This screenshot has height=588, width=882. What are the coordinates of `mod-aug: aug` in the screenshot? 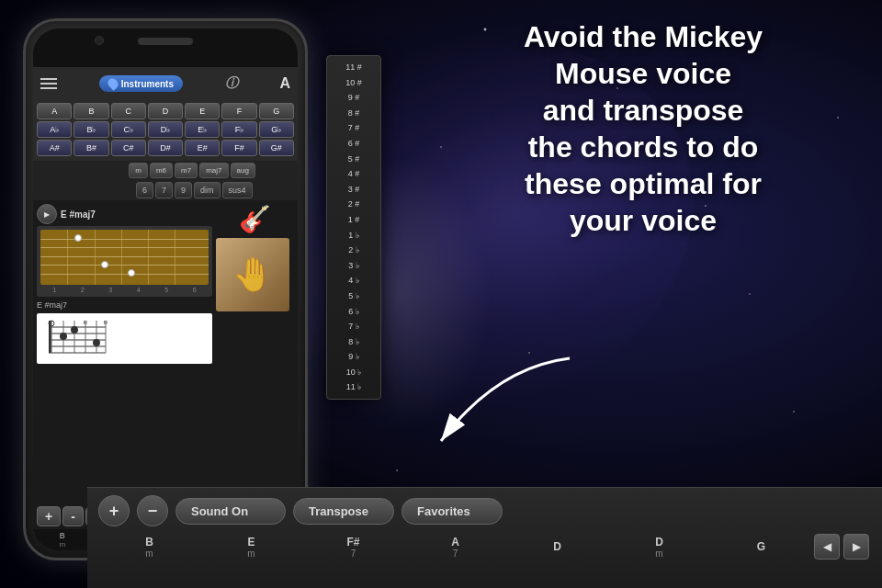 It's located at (243, 171).